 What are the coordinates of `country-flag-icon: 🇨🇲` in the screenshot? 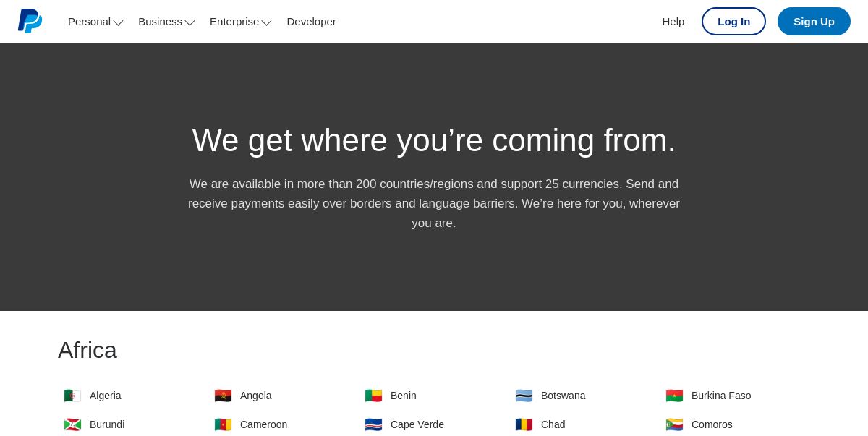 It's located at (223, 424).